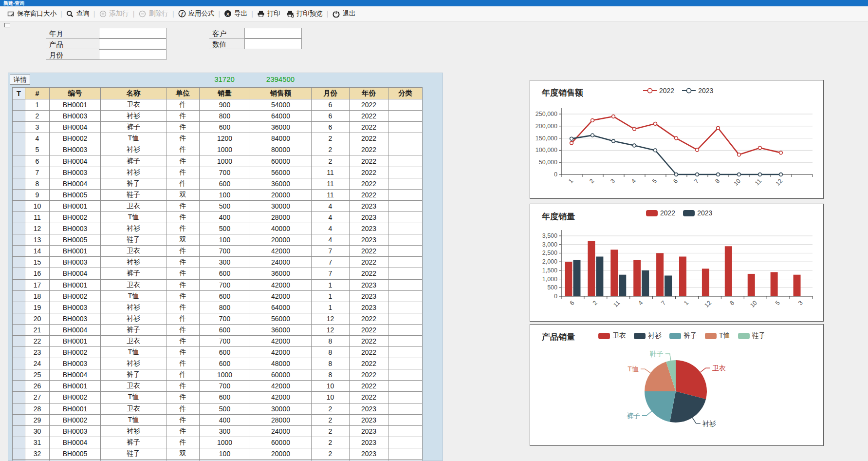  Describe the element at coordinates (331, 251) in the screenshot. I see `cell: 7` at that location.